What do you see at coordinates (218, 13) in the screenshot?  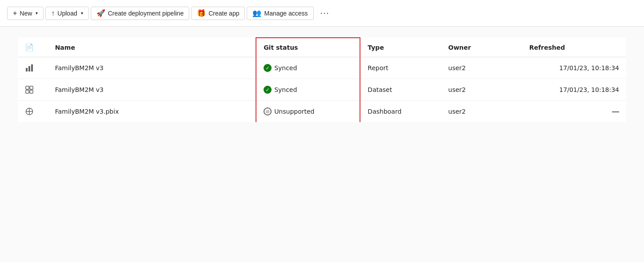 I see `create-app-button: 🎁 Create app` at bounding box center [218, 13].